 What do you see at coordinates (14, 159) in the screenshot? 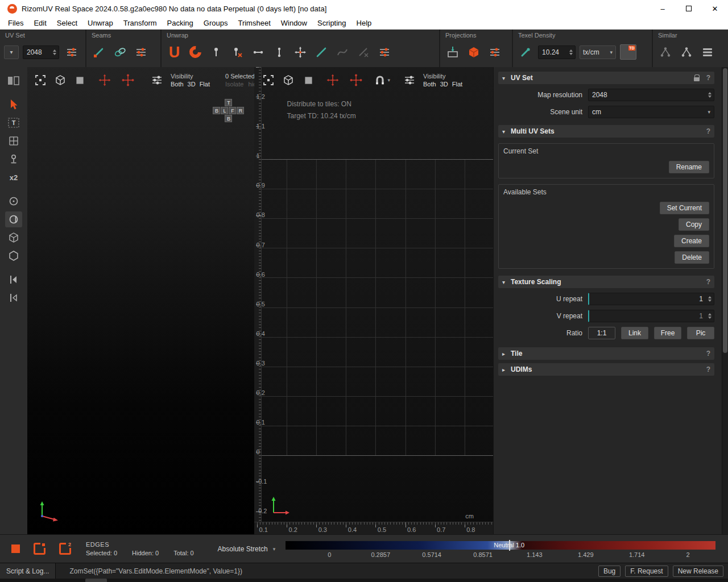
I see `brush-tool-button` at bounding box center [14, 159].